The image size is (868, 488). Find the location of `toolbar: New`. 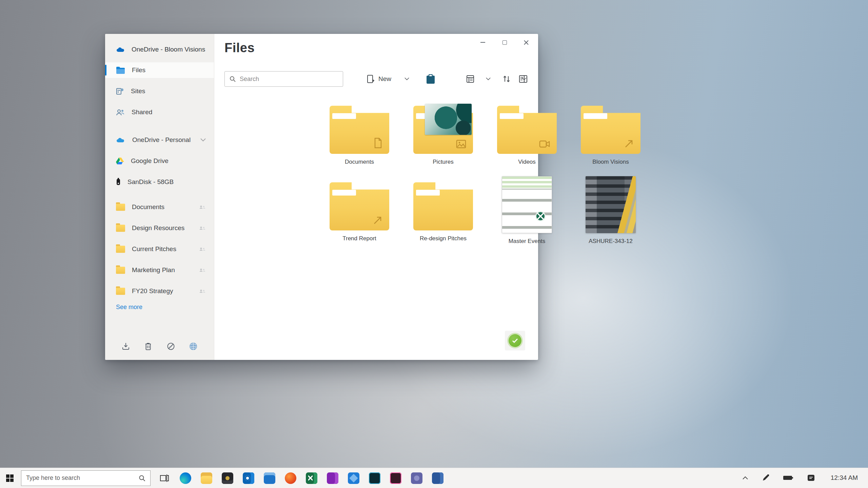

toolbar: New is located at coordinates (377, 79).